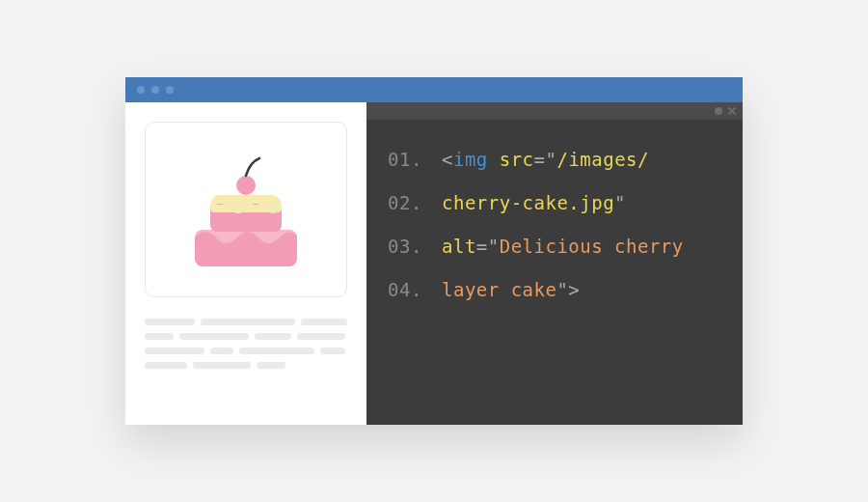  Describe the element at coordinates (574, 290) in the screenshot. I see `code-token: >` at that location.